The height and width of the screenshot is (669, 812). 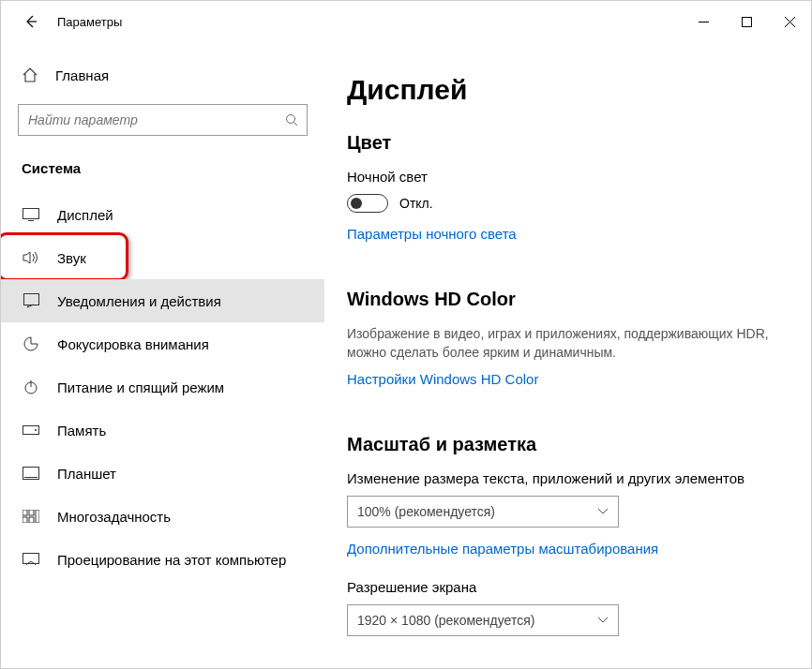 I want to click on toggle-state-text: Откл., so click(x=416, y=203).